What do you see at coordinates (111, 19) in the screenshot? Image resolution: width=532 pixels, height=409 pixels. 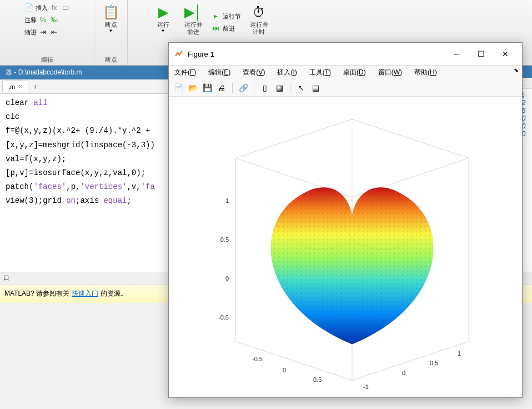 I see `breakpoints-button: 📋 断点 ▼` at bounding box center [111, 19].